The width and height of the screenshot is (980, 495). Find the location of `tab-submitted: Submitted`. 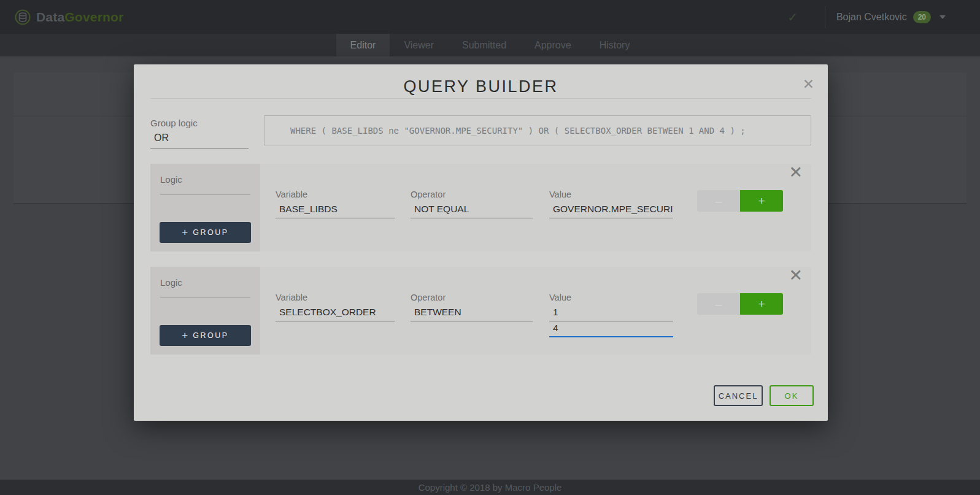

tab-submitted: Submitted is located at coordinates (484, 45).